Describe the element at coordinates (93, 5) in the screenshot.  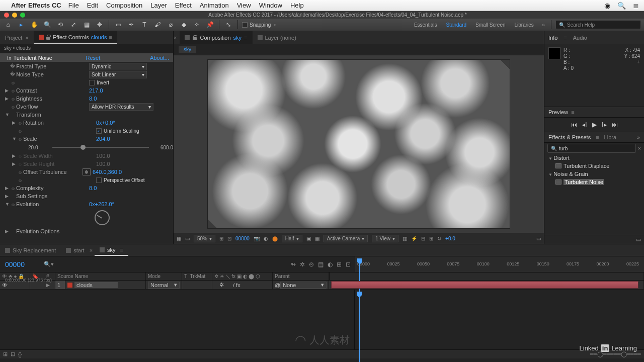
I see `menu-edit: Edit` at that location.